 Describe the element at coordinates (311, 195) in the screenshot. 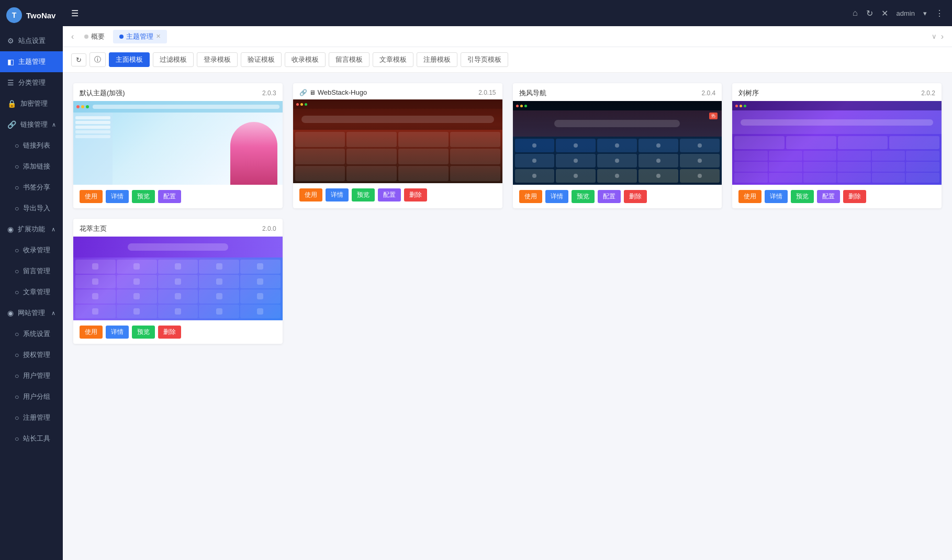

I see `theme-webstack-使用-button: 使用` at that location.